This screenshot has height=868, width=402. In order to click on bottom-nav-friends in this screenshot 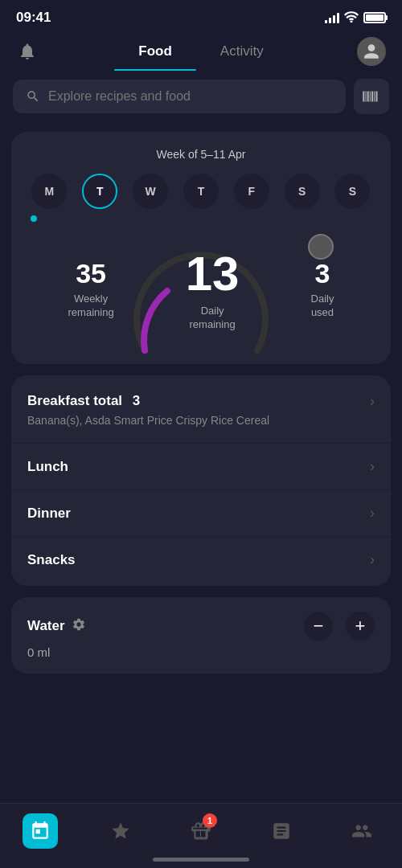, I will do `click(362, 831)`.